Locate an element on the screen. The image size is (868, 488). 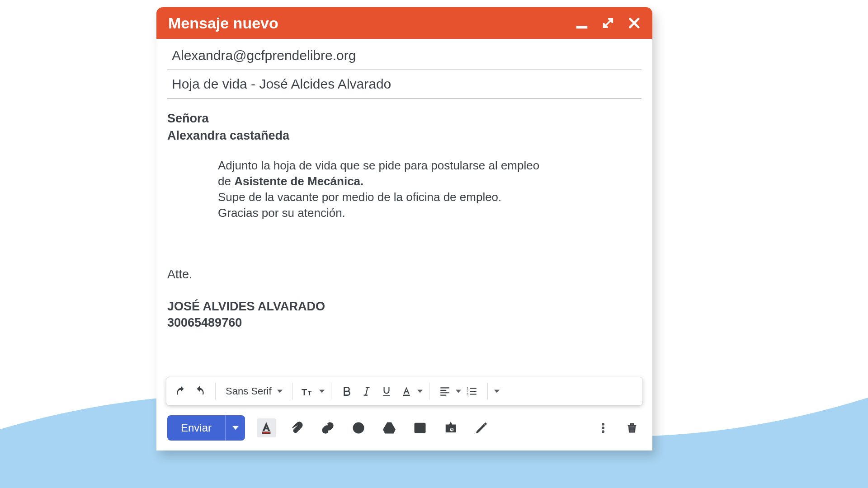
schedule-icon is located at coordinates (451, 428).